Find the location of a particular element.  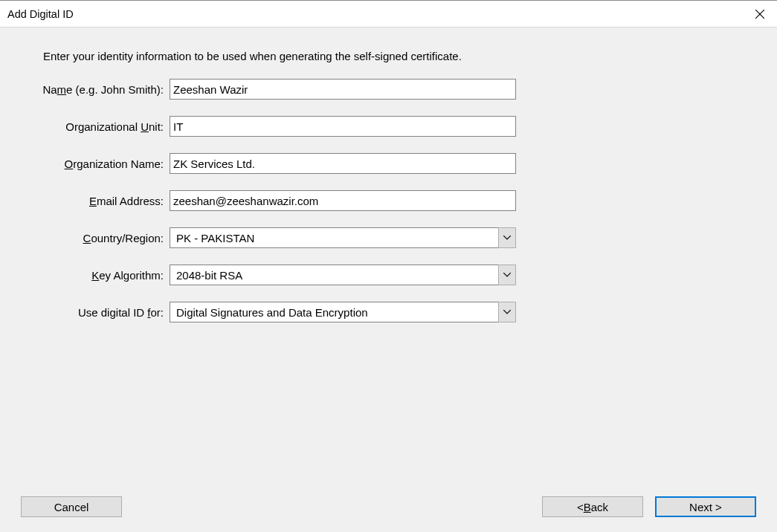

titlebar: Add Digital ID is located at coordinates (388, 14).